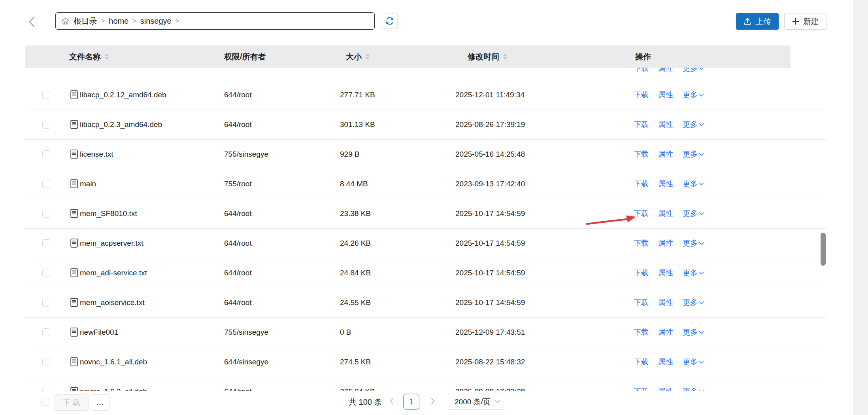  Describe the element at coordinates (757, 21) in the screenshot. I see `upload-button: 上传` at that location.